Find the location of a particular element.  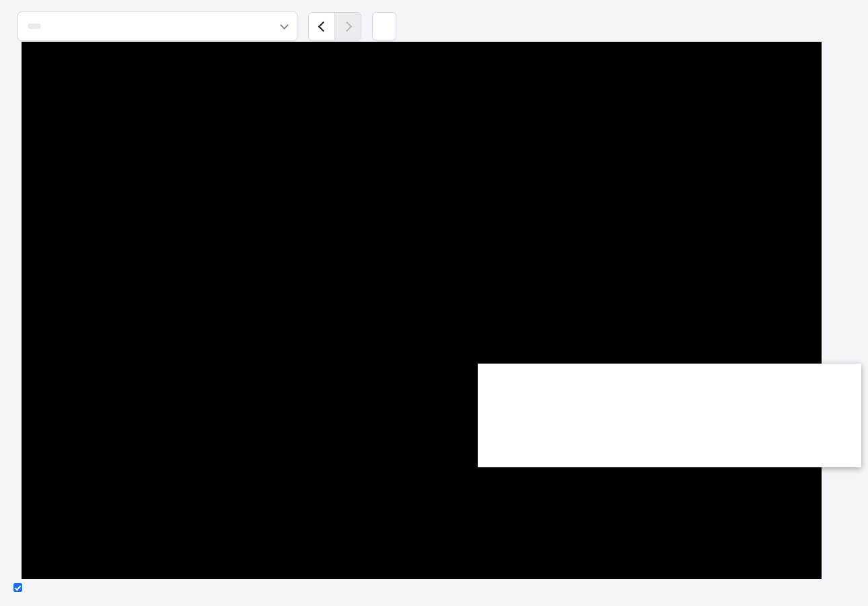

chevron-left-icon is located at coordinates (323, 26).